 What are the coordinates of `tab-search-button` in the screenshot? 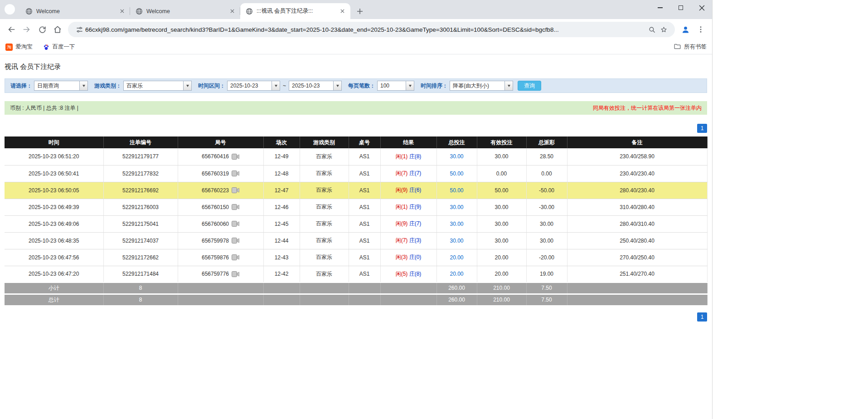 It's located at (10, 9).